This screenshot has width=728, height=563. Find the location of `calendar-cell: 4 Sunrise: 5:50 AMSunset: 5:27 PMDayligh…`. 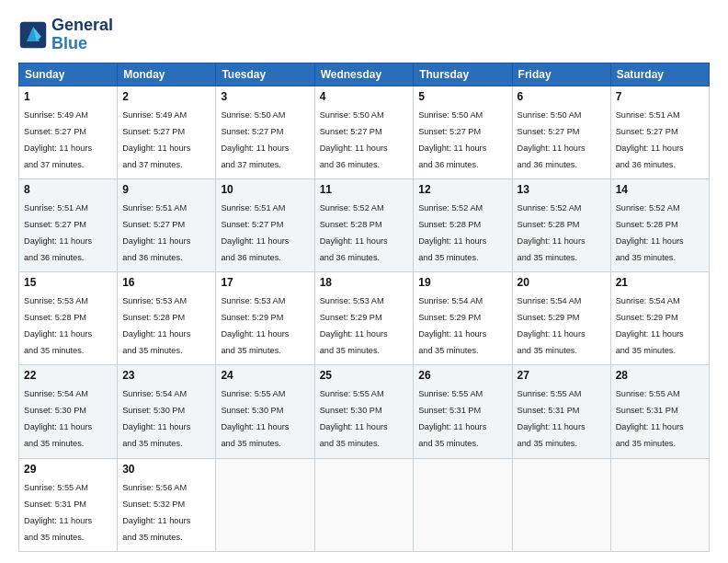

calendar-cell: 4 Sunrise: 5:50 AMSunset: 5:27 PMDayligh… is located at coordinates (364, 132).